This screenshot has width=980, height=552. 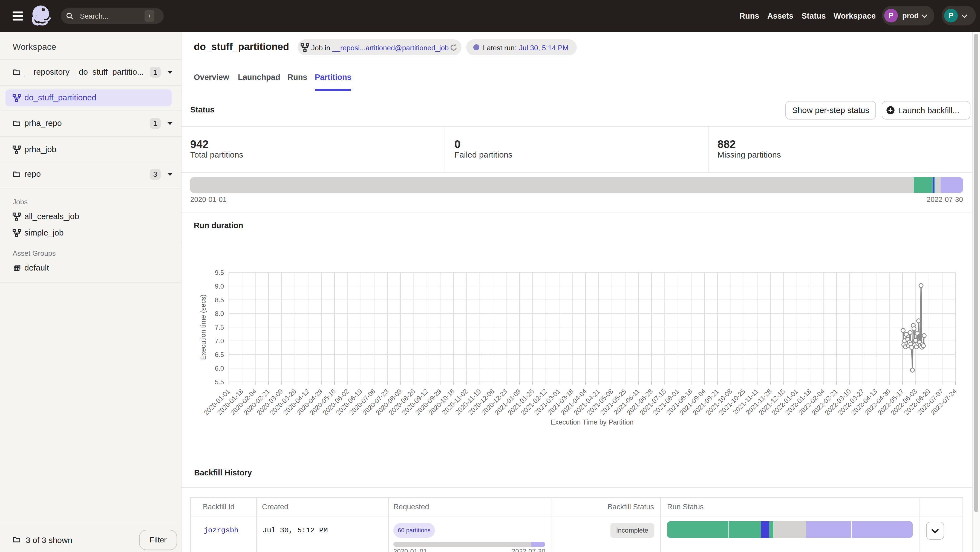 What do you see at coordinates (220, 314) in the screenshot?
I see `svg-text: 8.0` at bounding box center [220, 314].